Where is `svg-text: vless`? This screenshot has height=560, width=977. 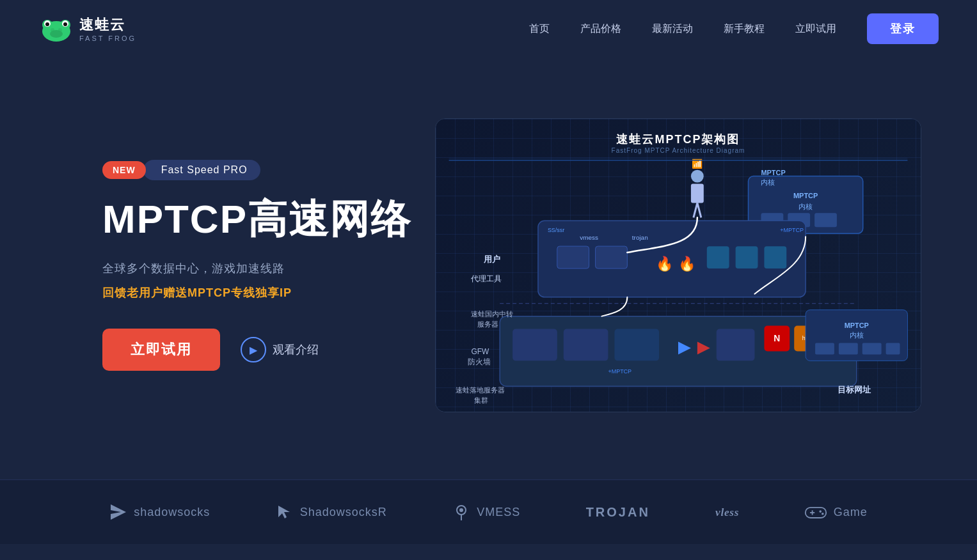
svg-text: vless is located at coordinates (727, 513).